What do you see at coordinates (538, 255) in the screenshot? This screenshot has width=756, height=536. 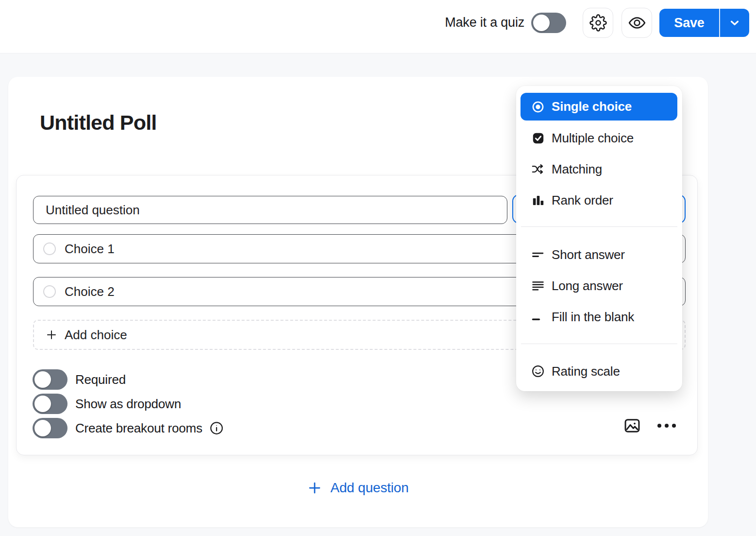 I see `short-lines-icon` at bounding box center [538, 255].